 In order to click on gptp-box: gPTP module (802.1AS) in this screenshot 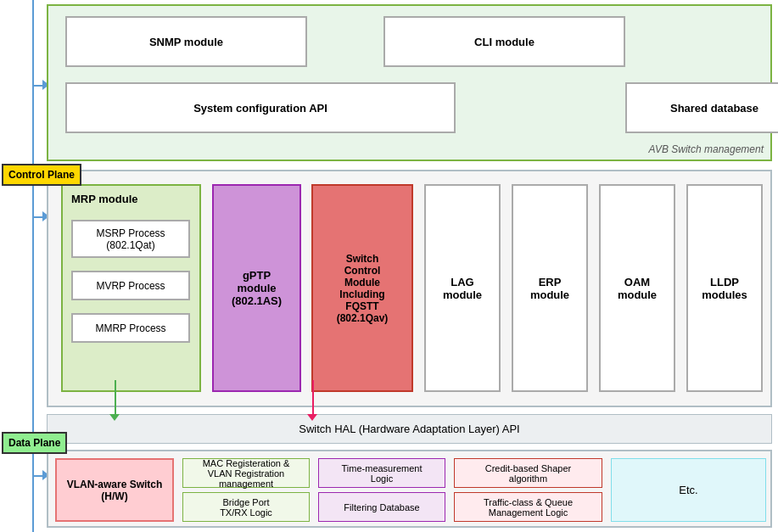, I will do `click(256, 288)`.